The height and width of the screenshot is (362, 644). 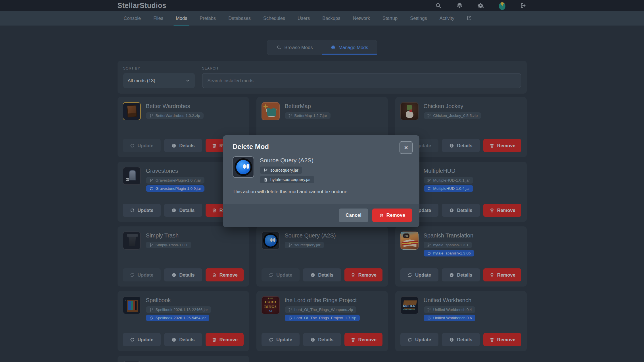 What do you see at coordinates (381, 215) in the screenshot?
I see `trash-icon` at bounding box center [381, 215].